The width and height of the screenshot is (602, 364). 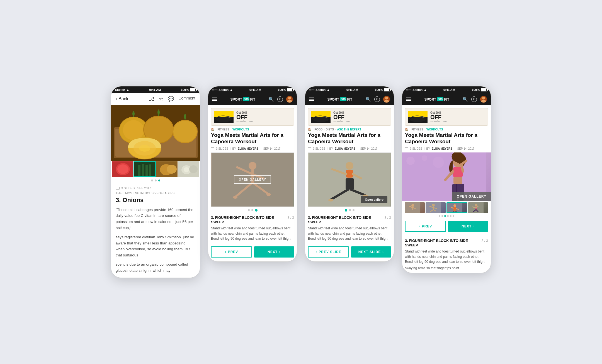 I want to click on signal-dots-4: ●●●●●, so click(x=409, y=90).